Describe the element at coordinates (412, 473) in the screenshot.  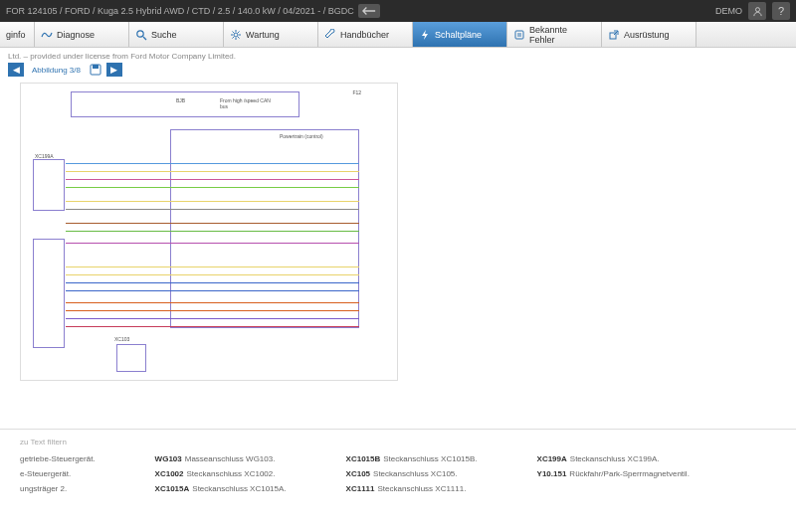
I see `legend-col: XC1015BSteckanschluss XC1015B. XC105Stec…` at that location.